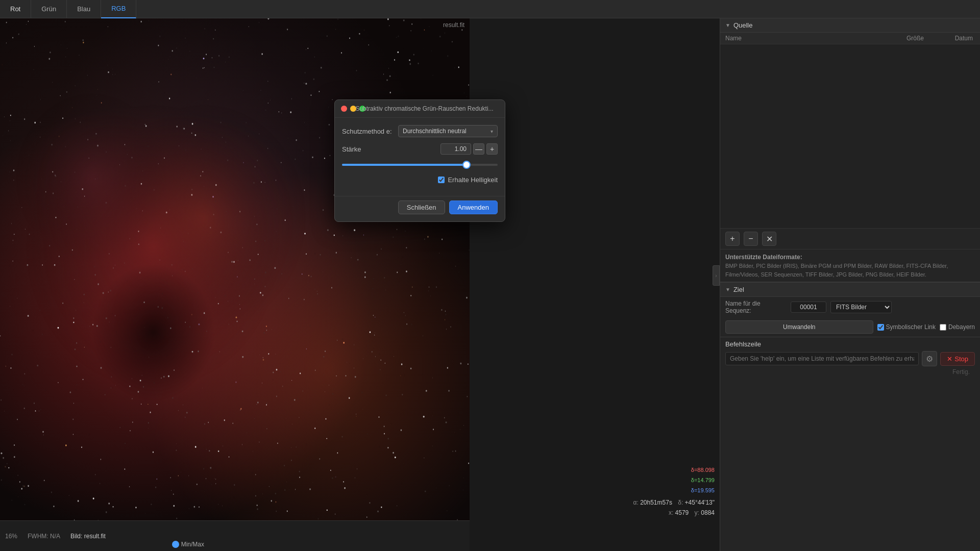 This screenshot has width=980, height=551. Describe the element at coordinates (943, 328) in the screenshot. I see `debayern-checkbox` at that location.